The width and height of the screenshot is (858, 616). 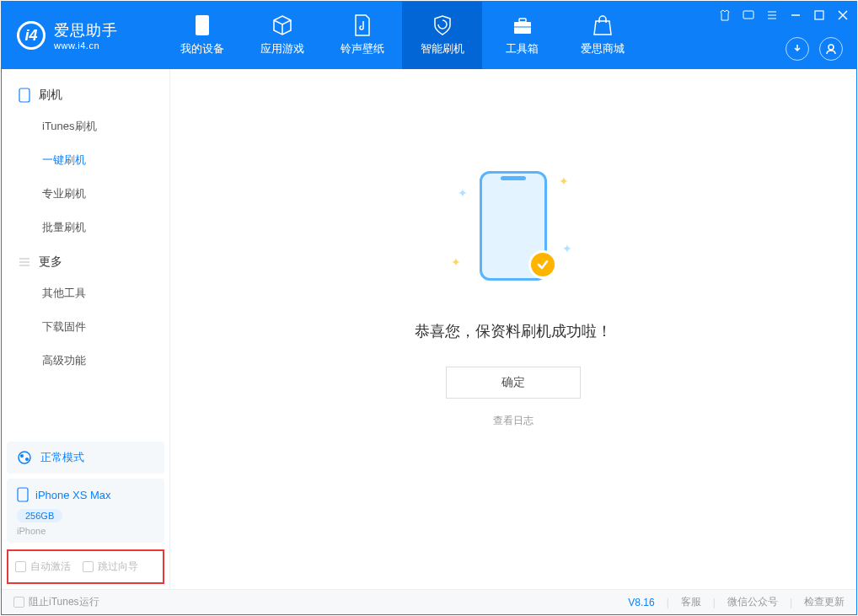 I want to click on checkbox-label: 跳过向导, so click(x=118, y=566).